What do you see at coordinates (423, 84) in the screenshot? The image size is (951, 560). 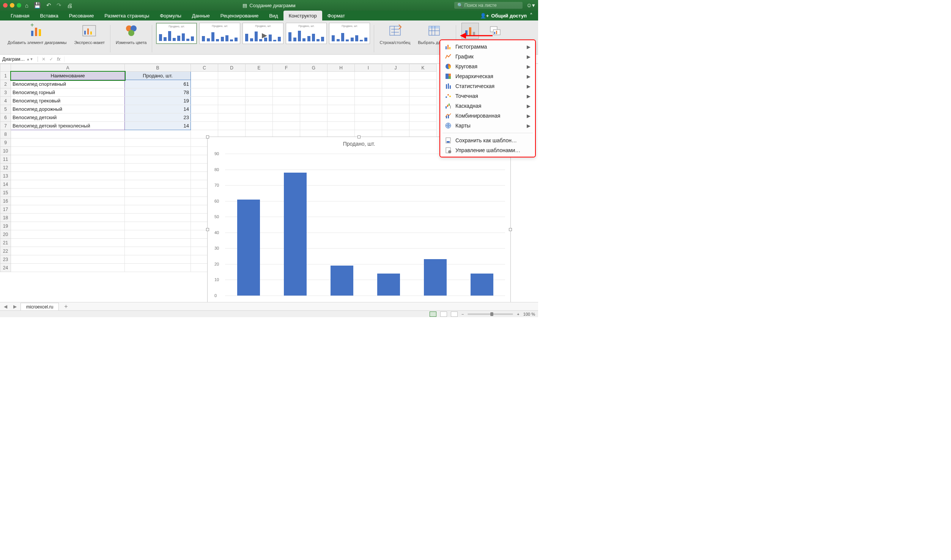 I see `cell-K2` at bounding box center [423, 84].